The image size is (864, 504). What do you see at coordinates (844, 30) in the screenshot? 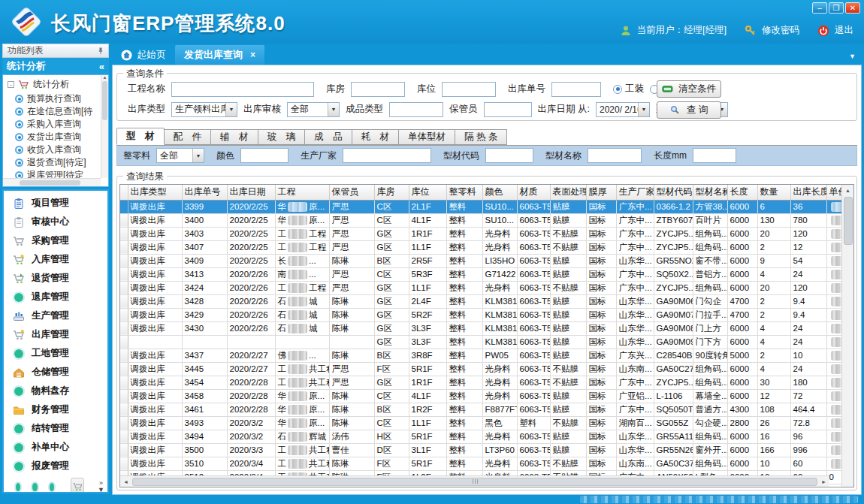
I see `logout-button: 退出` at bounding box center [844, 30].